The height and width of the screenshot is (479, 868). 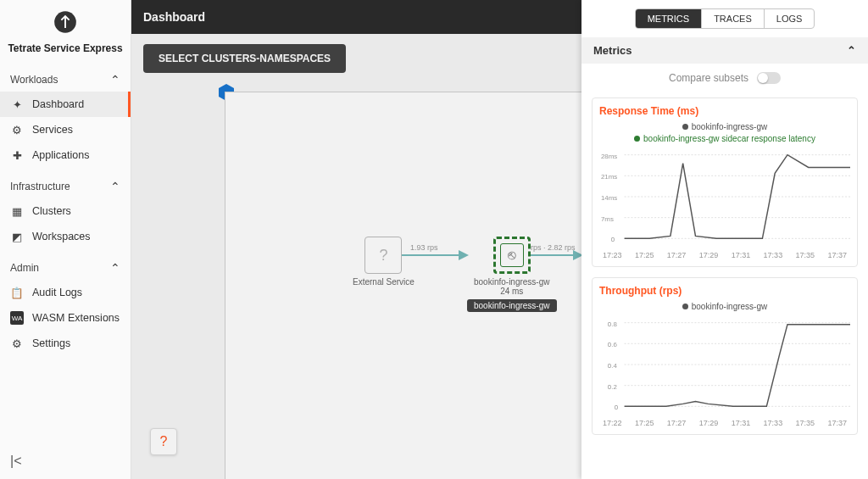 What do you see at coordinates (383, 261) in the screenshot?
I see `node-external-service: ? External Service` at bounding box center [383, 261].